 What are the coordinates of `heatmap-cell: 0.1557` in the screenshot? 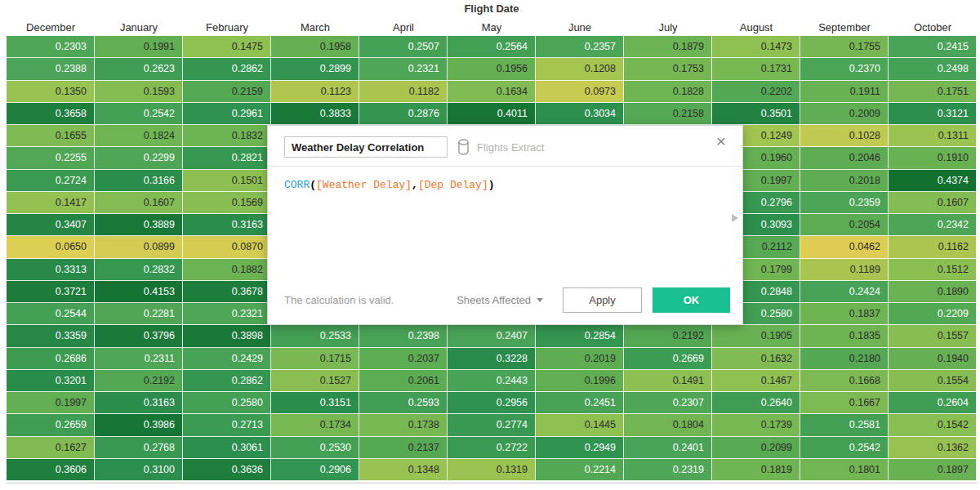 It's located at (933, 336).